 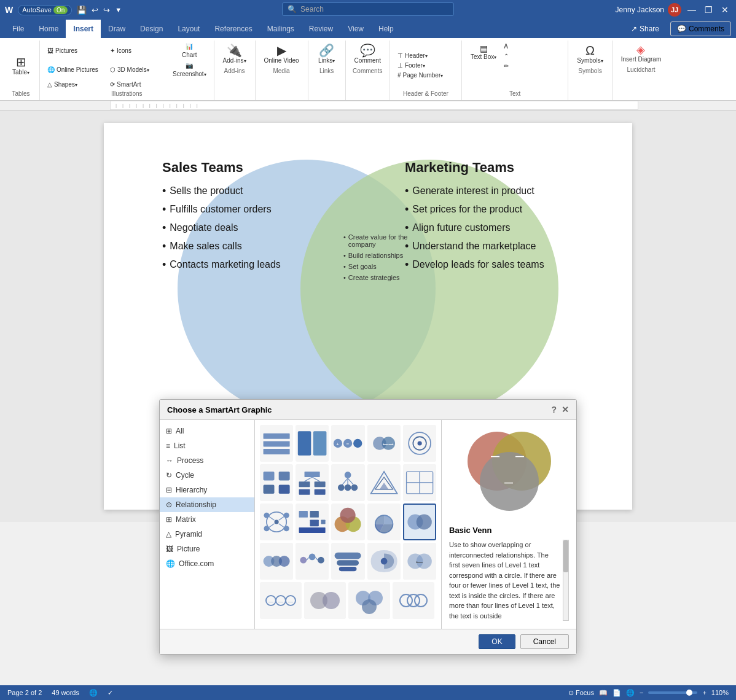 I want to click on dropcap-button: ⌃, so click(x=532, y=56).